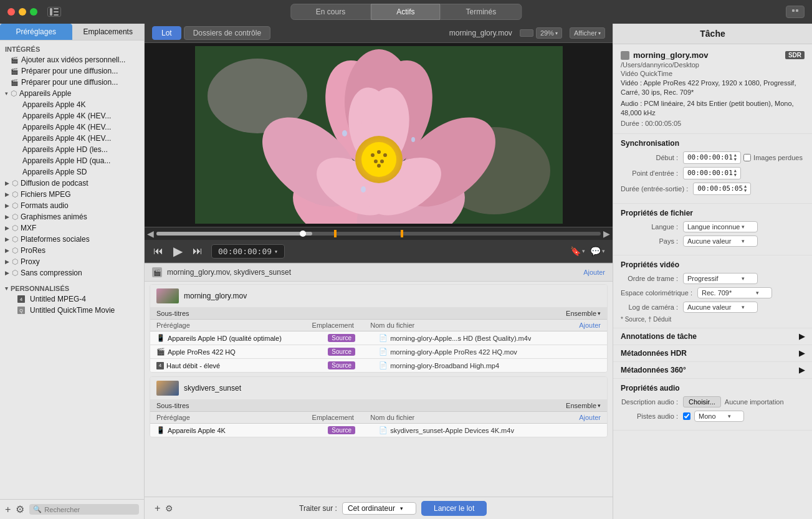  I want to click on annotations-header: Annotations de tâche ▶, so click(713, 336).